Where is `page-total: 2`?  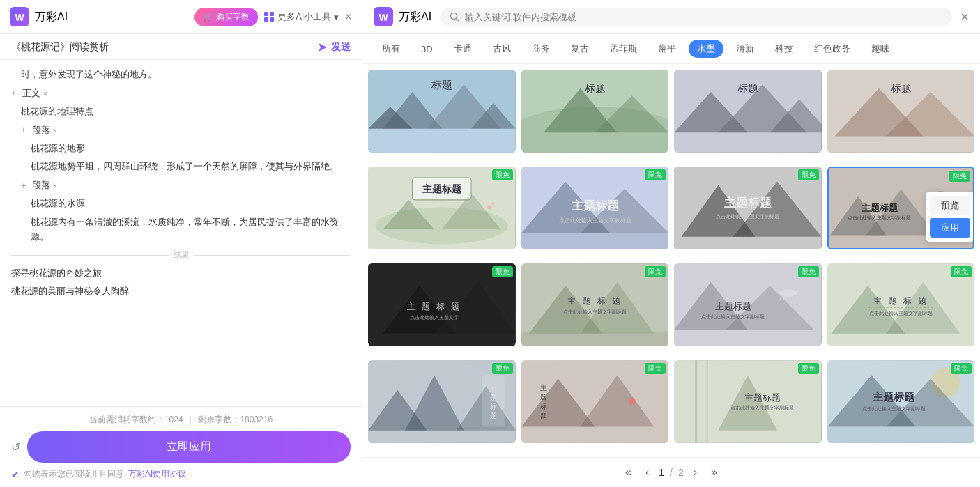 page-total: 2 is located at coordinates (681, 472).